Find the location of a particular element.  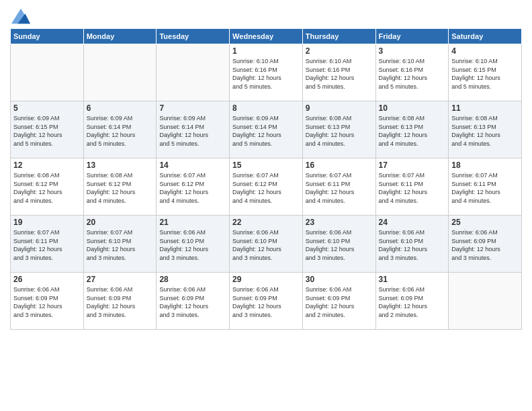

day-info: Sunrise: 6:09 AM Sunset: 6:15 PM Dayligh… is located at coordinates (47, 131).